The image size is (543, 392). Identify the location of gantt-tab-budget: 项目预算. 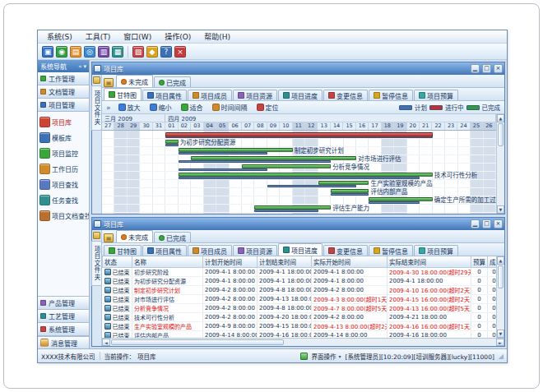
(436, 95).